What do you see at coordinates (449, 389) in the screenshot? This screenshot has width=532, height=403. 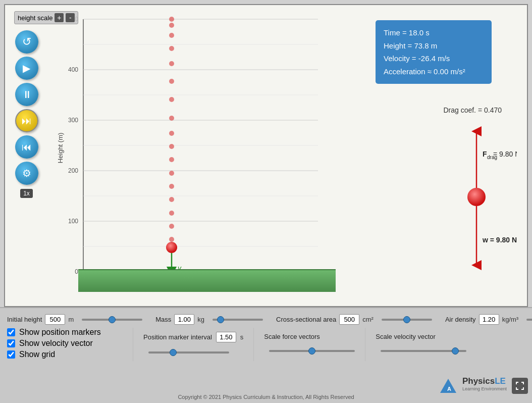 I see `logo-triangle-text: A` at bounding box center [449, 389].